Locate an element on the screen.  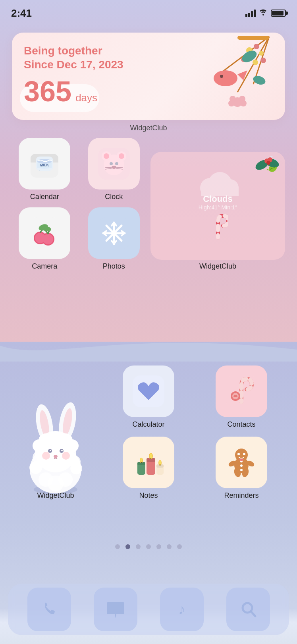
weather-widget: 🍃 Clouds High:41° Min:1° is located at coordinates (218, 204).